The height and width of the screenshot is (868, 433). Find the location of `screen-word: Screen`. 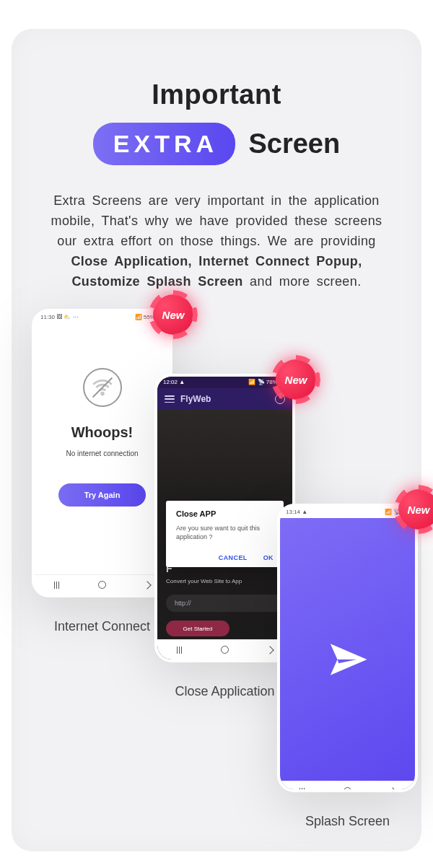

screen-word: Screen is located at coordinates (294, 144).